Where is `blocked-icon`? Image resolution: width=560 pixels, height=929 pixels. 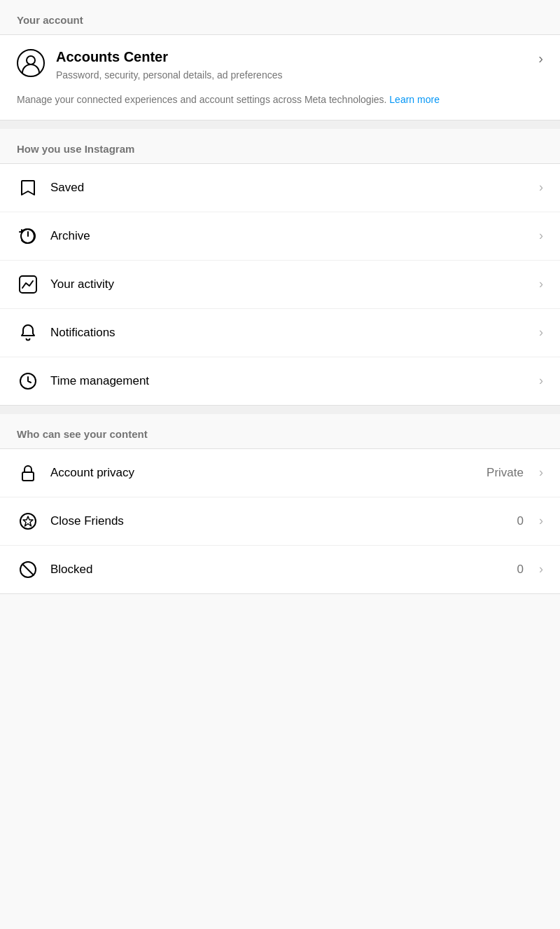 blocked-icon is located at coordinates (28, 570).